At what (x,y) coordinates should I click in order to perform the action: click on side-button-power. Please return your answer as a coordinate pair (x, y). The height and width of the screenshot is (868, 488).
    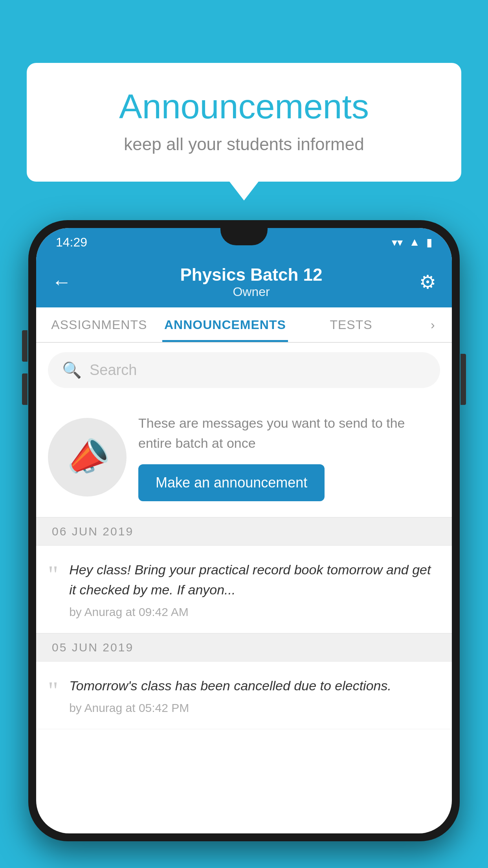
    Looking at the image, I should click on (463, 379).